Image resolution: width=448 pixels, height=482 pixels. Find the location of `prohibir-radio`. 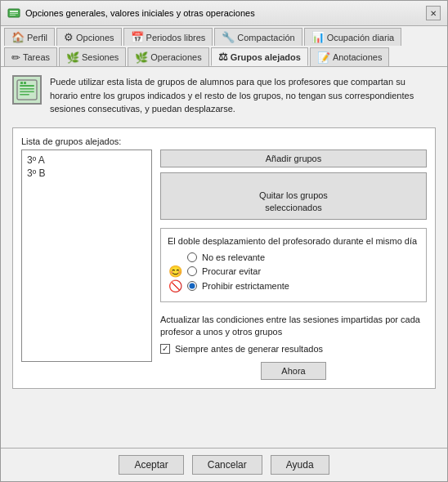

prohibir-radio is located at coordinates (192, 286).